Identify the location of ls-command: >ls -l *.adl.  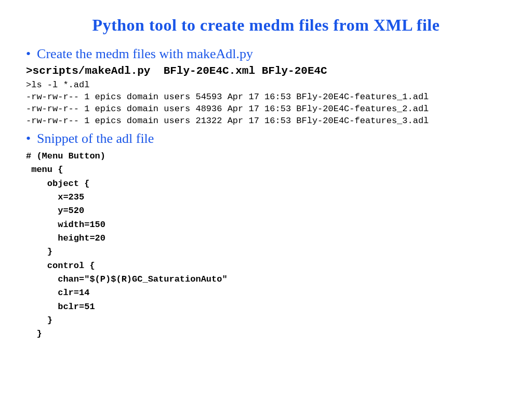
(266, 85).